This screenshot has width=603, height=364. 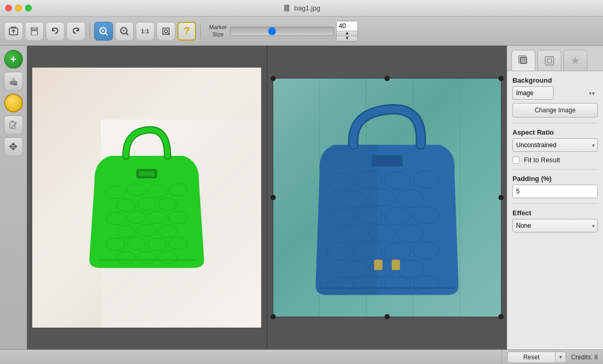 I want to click on handle-right, so click(x=501, y=198).